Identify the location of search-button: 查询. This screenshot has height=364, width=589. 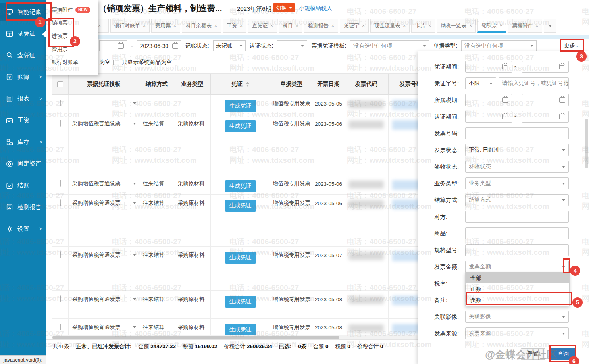
(563, 354).